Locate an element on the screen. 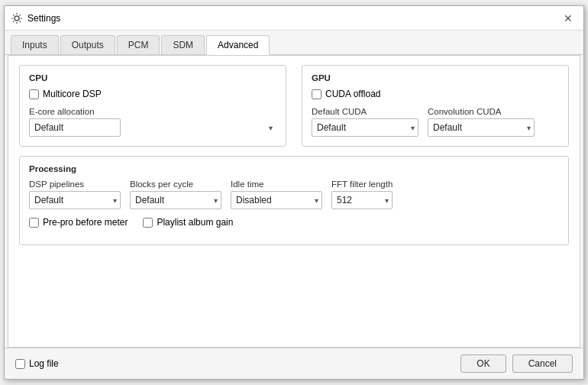 Image resolution: width=588 pixels, height=385 pixels. multicore-dsp-row: Multicore DSP is located at coordinates (153, 94).